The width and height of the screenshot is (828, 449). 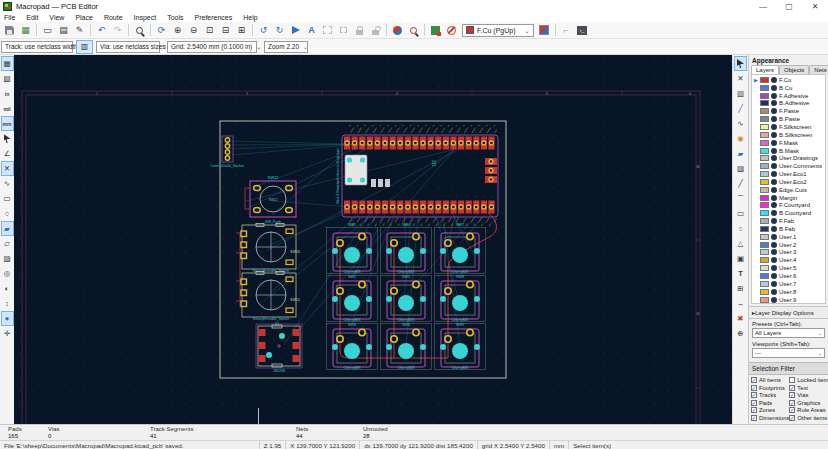 What do you see at coordinates (84, 47) in the screenshot?
I see `auto-track-width-toggle: ▥` at bounding box center [84, 47].